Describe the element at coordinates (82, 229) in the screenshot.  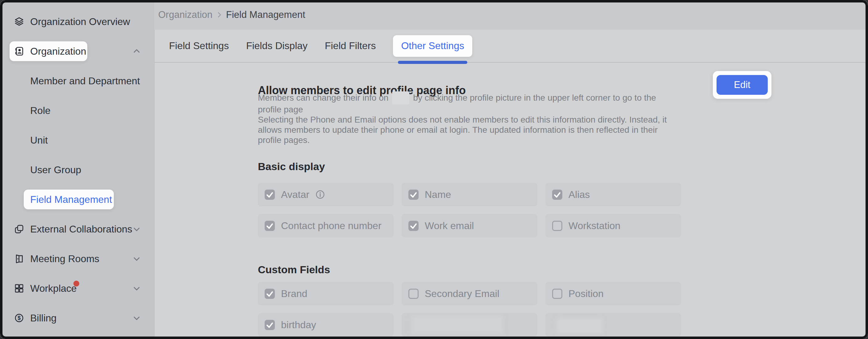
I see `sidebar-item-label: External Collaborations` at that location.